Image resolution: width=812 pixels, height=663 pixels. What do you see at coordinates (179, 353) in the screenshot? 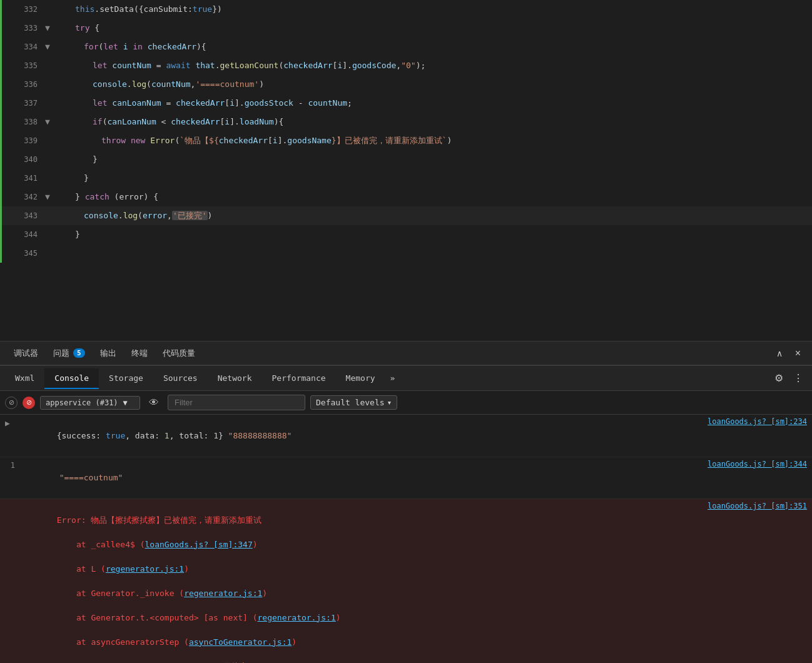
I see `tab-codequality: 代码质量` at bounding box center [179, 353].